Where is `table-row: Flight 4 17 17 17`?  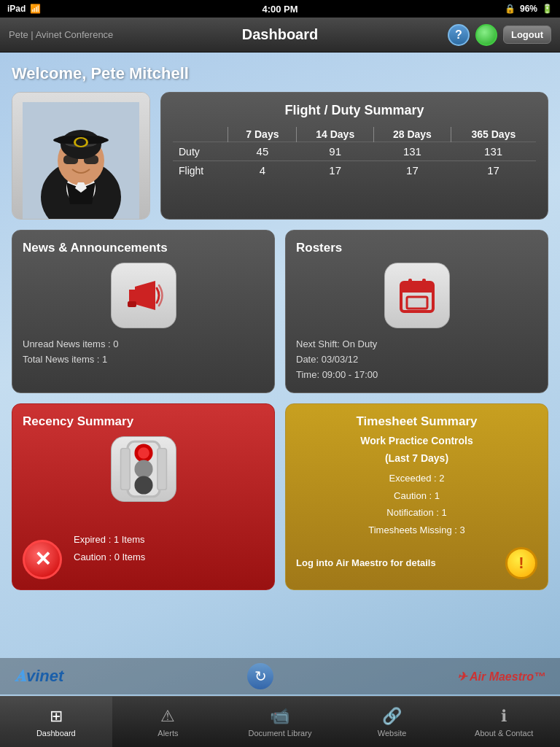
table-row: Flight 4 17 17 17 is located at coordinates (354, 171).